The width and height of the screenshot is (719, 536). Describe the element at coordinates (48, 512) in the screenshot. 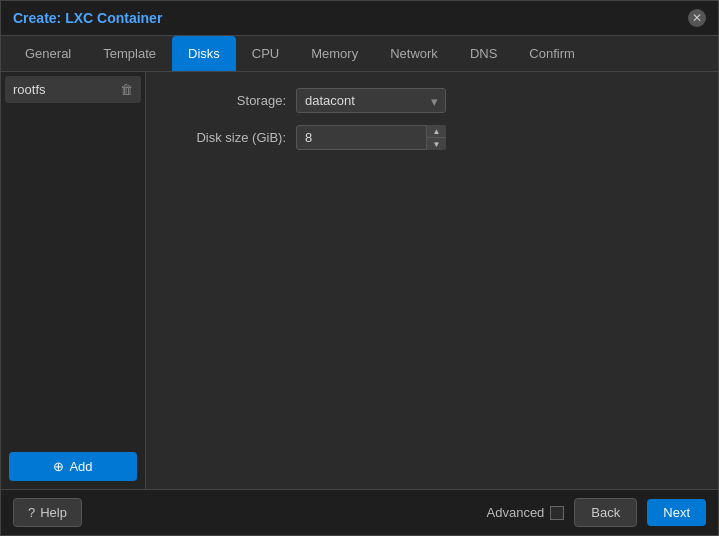

I see `footer-left: ? Help` at that location.